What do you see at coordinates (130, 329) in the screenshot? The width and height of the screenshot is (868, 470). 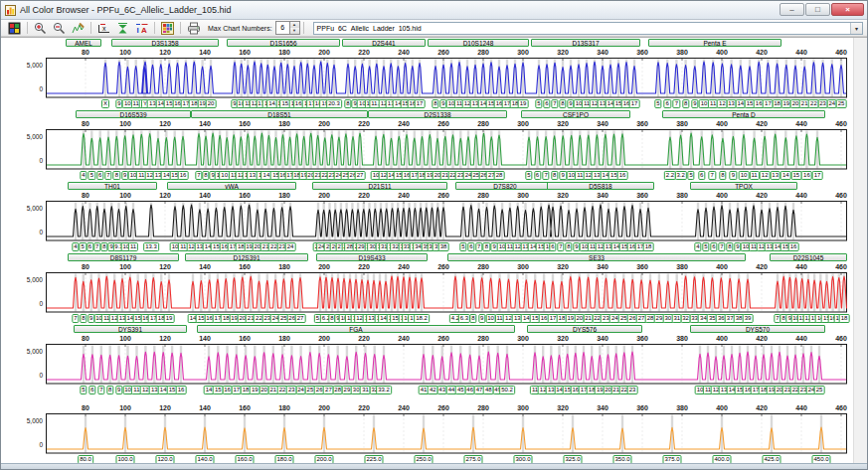 I see `marker-header-DYS391: DYS391` at bounding box center [130, 329].